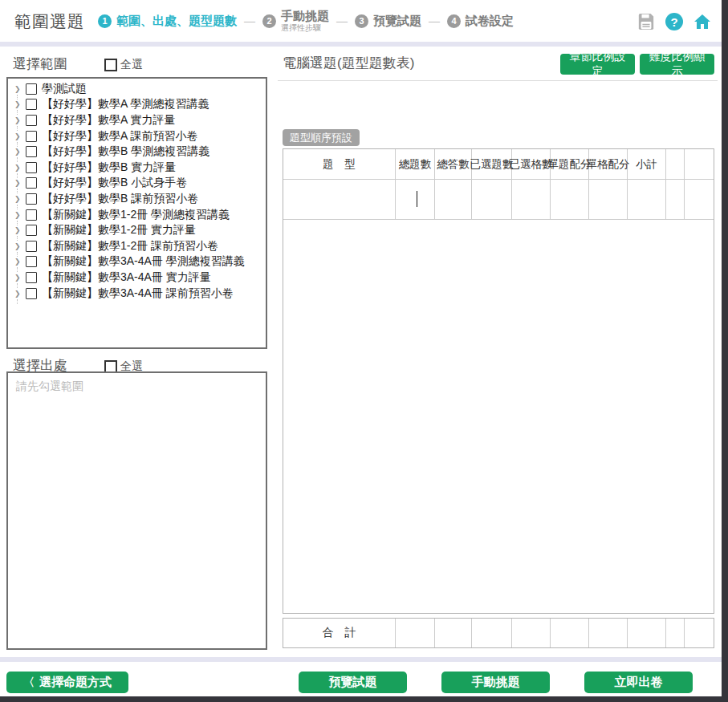  What do you see at coordinates (340, 200) in the screenshot?
I see `cell-question-type` at bounding box center [340, 200].